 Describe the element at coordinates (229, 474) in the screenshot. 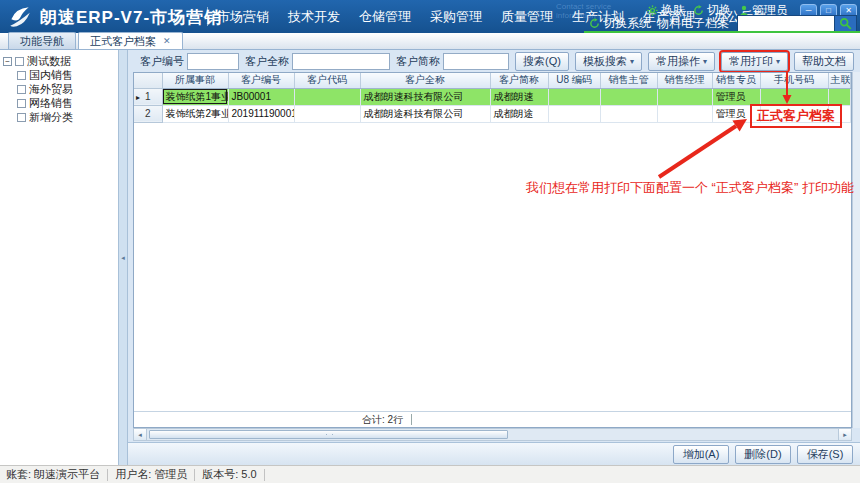

I see `status-version: 版本号: 5.0` at that location.